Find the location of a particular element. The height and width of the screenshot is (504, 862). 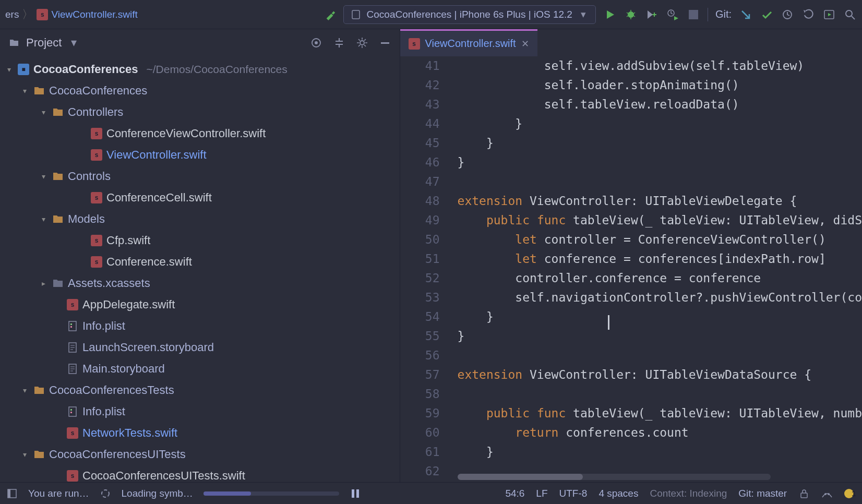

fold-strip is located at coordinates (453, 269).